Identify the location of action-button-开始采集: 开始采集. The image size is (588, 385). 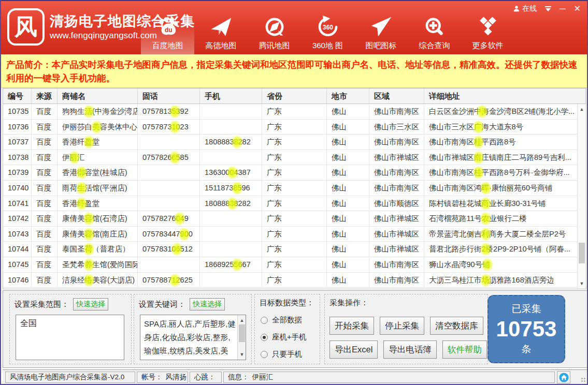
(352, 326).